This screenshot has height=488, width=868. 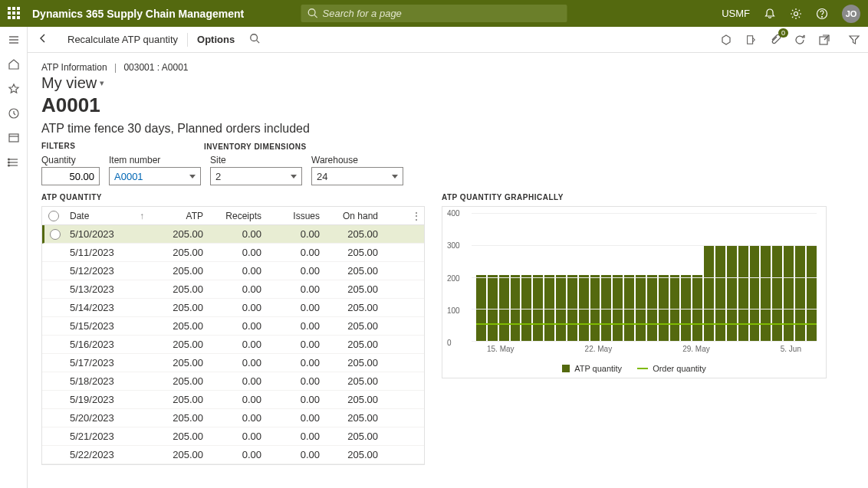 I want to click on personalize-icon, so click(x=726, y=40).